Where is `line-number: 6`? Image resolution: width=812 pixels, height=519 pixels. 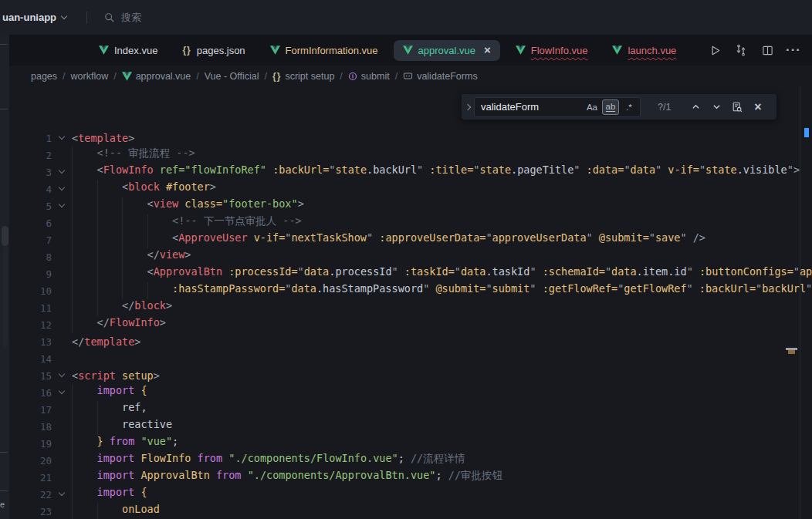
line-number: 6 is located at coordinates (31, 224).